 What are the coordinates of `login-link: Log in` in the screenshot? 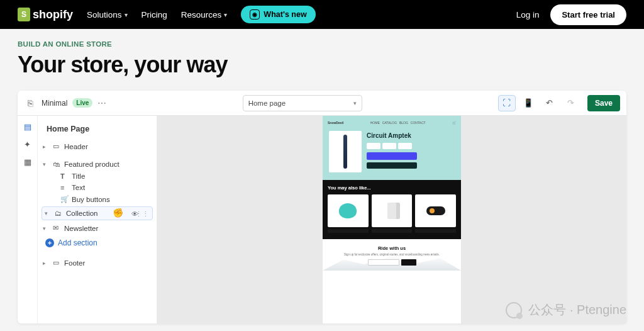 It's located at (528, 15).